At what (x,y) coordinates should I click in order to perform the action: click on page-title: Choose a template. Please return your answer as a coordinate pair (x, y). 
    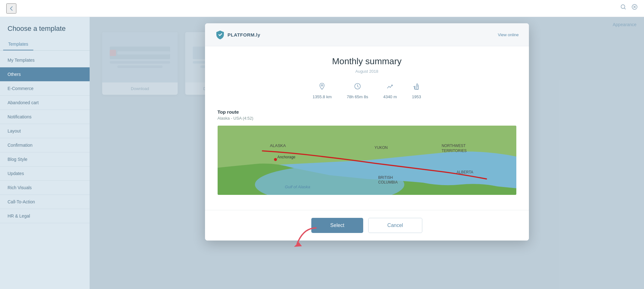
    Looking at the image, I should click on (45, 28).